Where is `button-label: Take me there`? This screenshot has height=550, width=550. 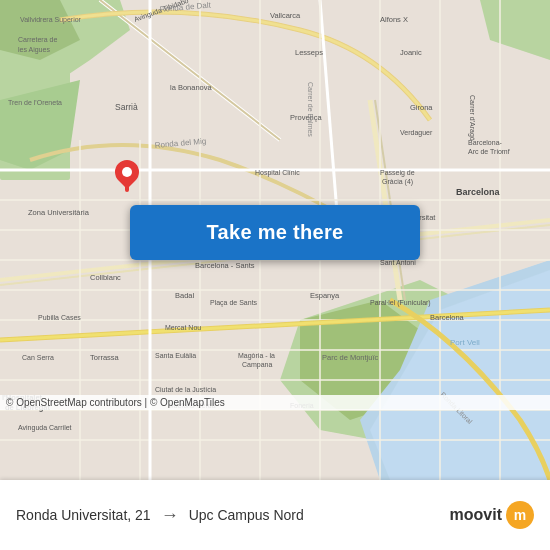
button-label: Take me there is located at coordinates (276, 232).